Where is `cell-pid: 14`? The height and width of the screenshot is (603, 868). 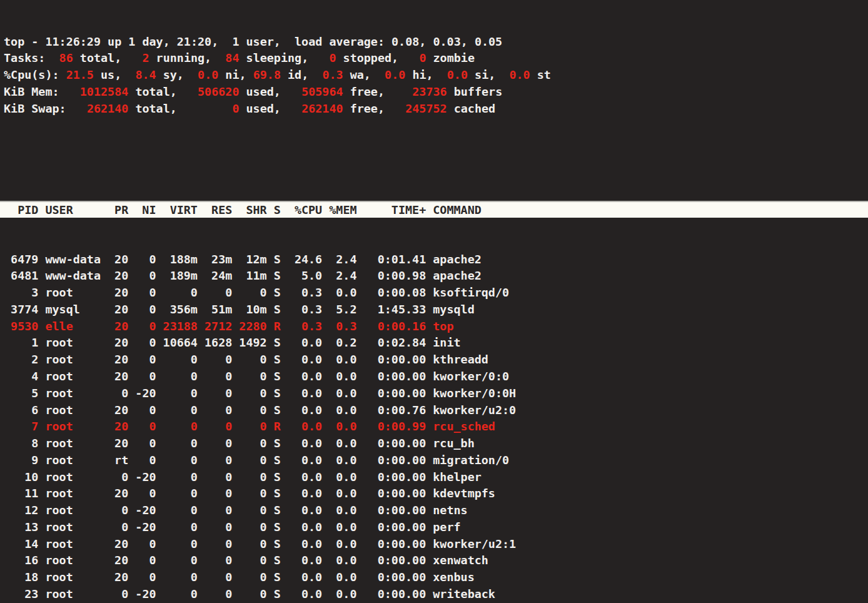
cell-pid: 14 is located at coordinates (21, 544).